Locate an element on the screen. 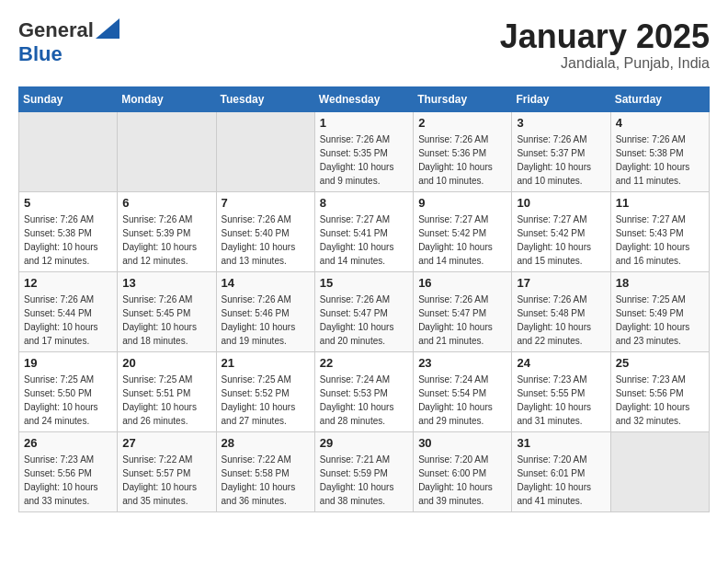 The height and width of the screenshot is (563, 728). week-row-4: 19Sunrise: 7:25 AM Sunset: 5:50 PM Dayli… is located at coordinates (364, 392).